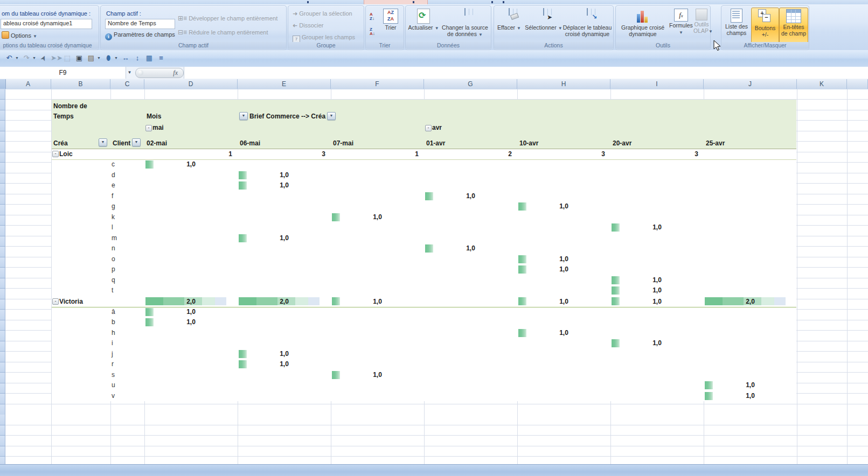 The width and height of the screenshot is (868, 476). What do you see at coordinates (140, 36) in the screenshot?
I see `field-settings-button: i Paramètres de champs` at bounding box center [140, 36].